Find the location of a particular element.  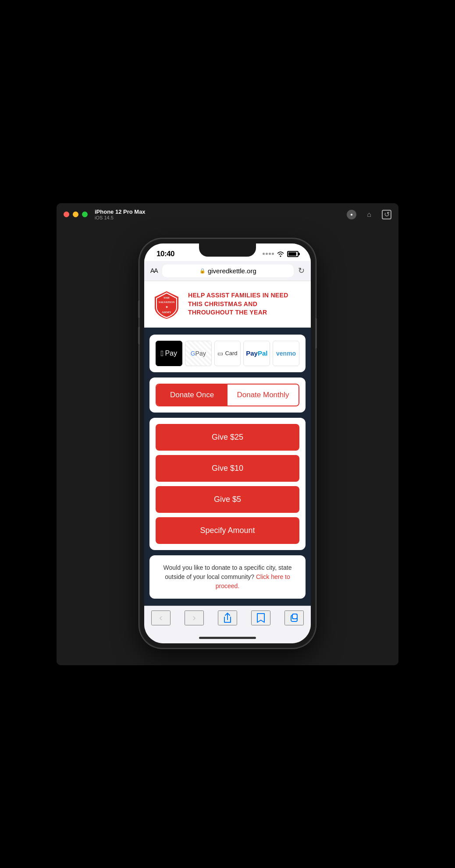

browser-back-button: ‹ is located at coordinates (161, 618).